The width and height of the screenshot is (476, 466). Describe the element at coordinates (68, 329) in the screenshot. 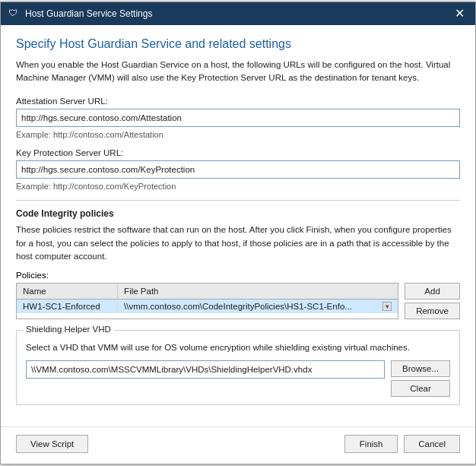

I see `shielding-section-title: Shielding Helper VHD` at that location.